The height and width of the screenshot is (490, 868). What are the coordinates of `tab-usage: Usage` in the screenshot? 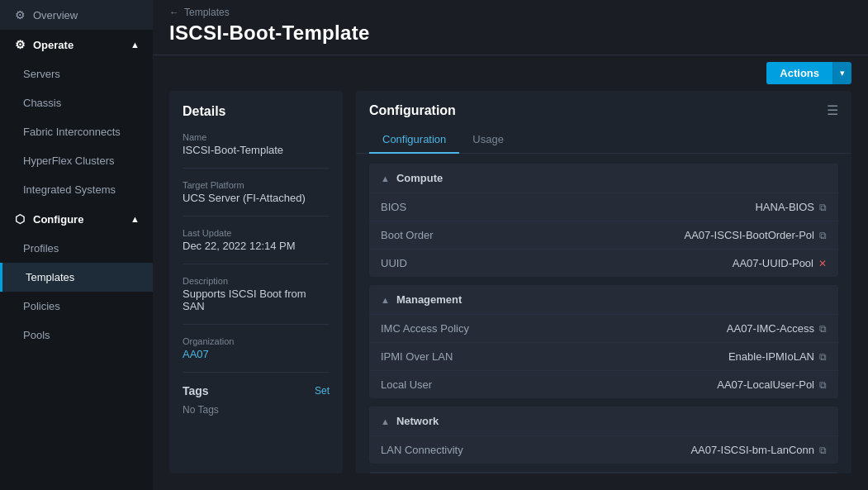 It's located at (488, 140).